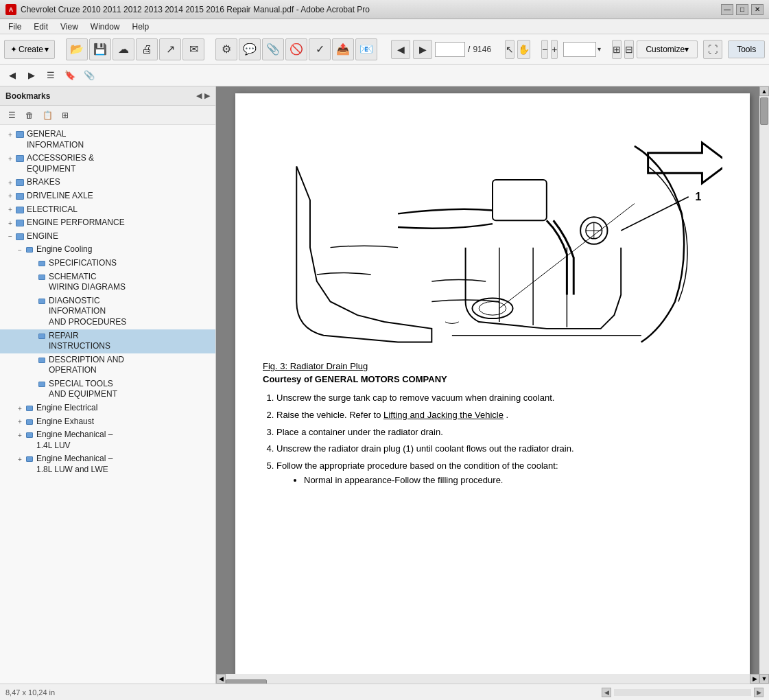  Describe the element at coordinates (29, 49) in the screenshot. I see `create-button: ✦ Create ▾` at that location.